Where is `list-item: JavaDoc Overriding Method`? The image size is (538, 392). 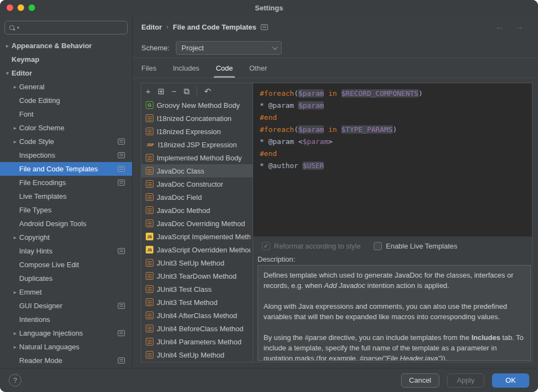
list-item: JavaDoc Overriding Method is located at coordinates (197, 223).